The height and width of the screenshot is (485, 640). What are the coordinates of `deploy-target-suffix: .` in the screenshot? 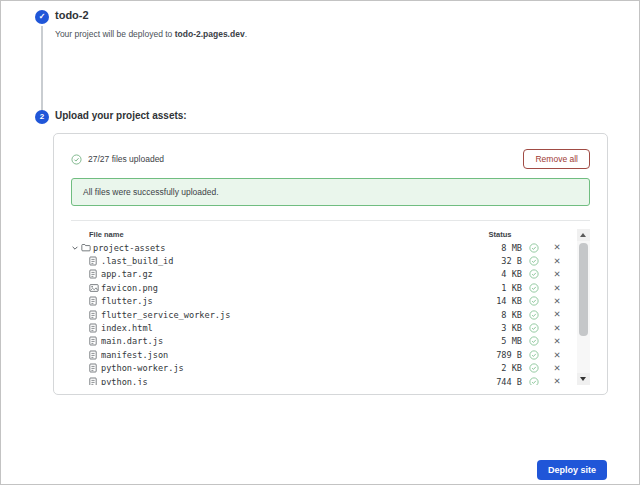 It's located at (246, 34).